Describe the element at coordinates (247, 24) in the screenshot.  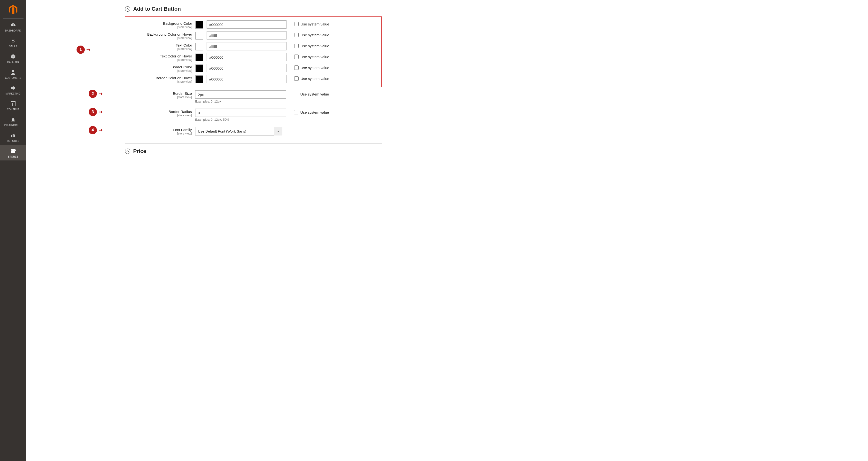
I see `background-color-input` at that location.